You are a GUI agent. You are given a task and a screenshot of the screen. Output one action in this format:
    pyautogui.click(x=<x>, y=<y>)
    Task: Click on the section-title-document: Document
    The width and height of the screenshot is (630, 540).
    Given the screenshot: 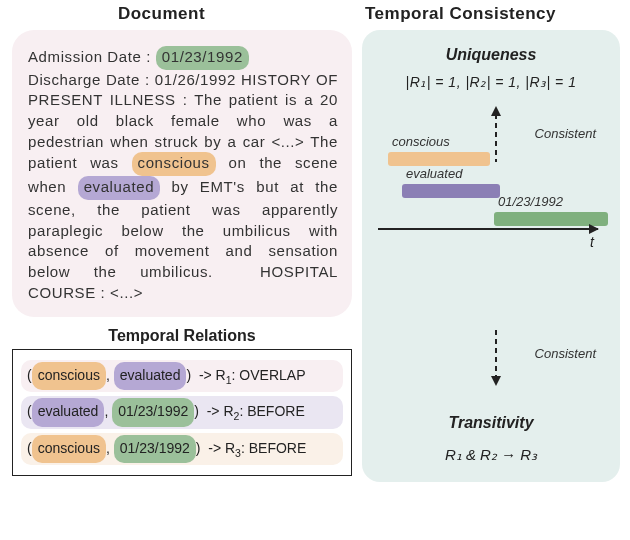 What is the action you would take?
    pyautogui.click(x=162, y=14)
    